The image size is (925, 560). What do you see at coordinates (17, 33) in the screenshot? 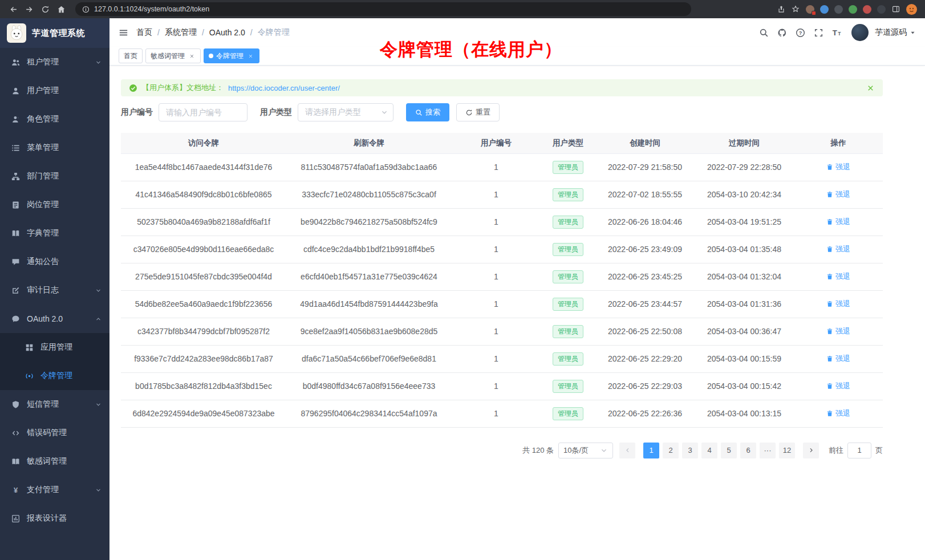
I see `logo-avatar` at bounding box center [17, 33].